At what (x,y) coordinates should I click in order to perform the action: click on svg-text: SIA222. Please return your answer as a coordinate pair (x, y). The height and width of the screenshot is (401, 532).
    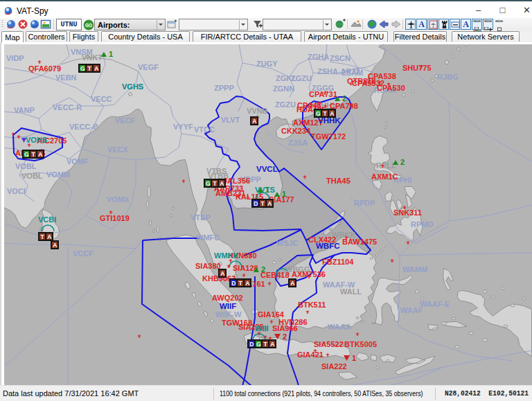
    Looking at the image, I should click on (334, 366).